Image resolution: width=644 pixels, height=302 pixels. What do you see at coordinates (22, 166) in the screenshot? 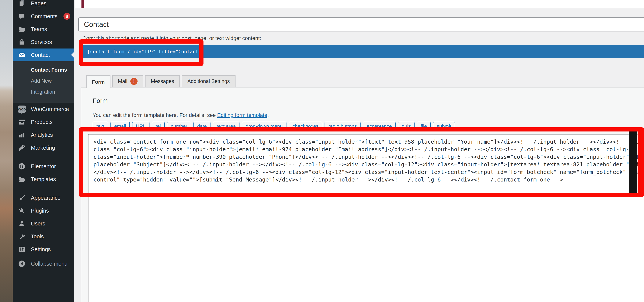
I see `elementor-icon` at bounding box center [22, 166].